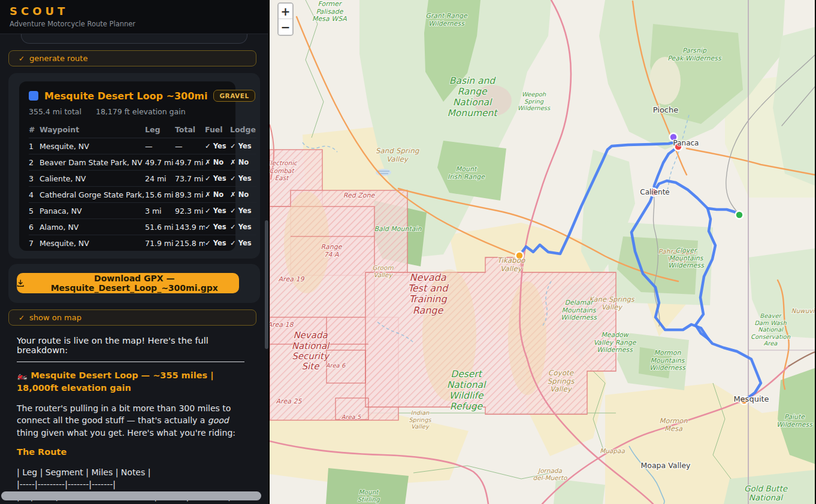  Describe the element at coordinates (92, 195) in the screenshot. I see `waypoint-cell: Cathedral Gorge State Park, NV` at that location.